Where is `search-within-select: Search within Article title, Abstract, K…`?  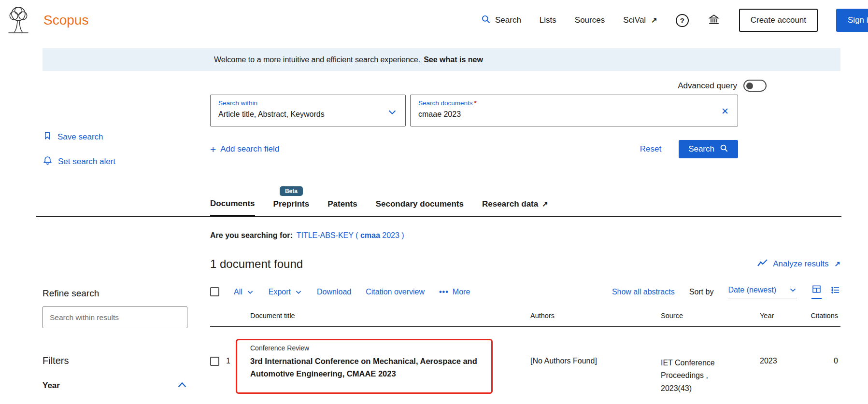 search-within-select: Search within Article title, Abstract, K… is located at coordinates (308, 111).